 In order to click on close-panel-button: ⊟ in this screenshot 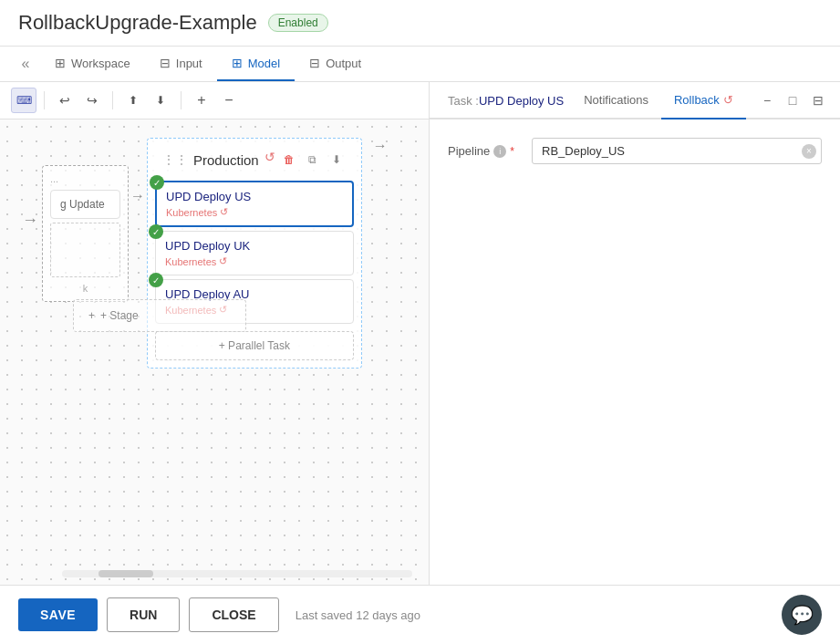, I will do `click(818, 100)`.